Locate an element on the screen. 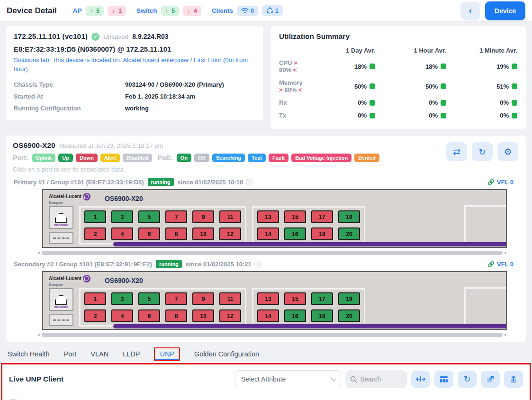 The image size is (532, 400). tab-golden-configuration: Golden Configuration is located at coordinates (226, 354).